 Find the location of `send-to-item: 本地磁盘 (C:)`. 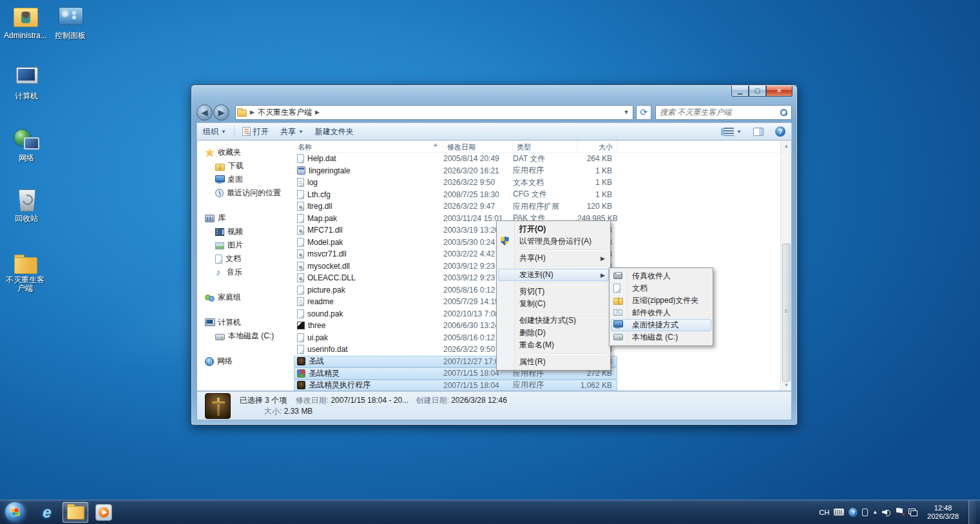

send-to-item: 本地磁盘 (C:) is located at coordinates (661, 338).